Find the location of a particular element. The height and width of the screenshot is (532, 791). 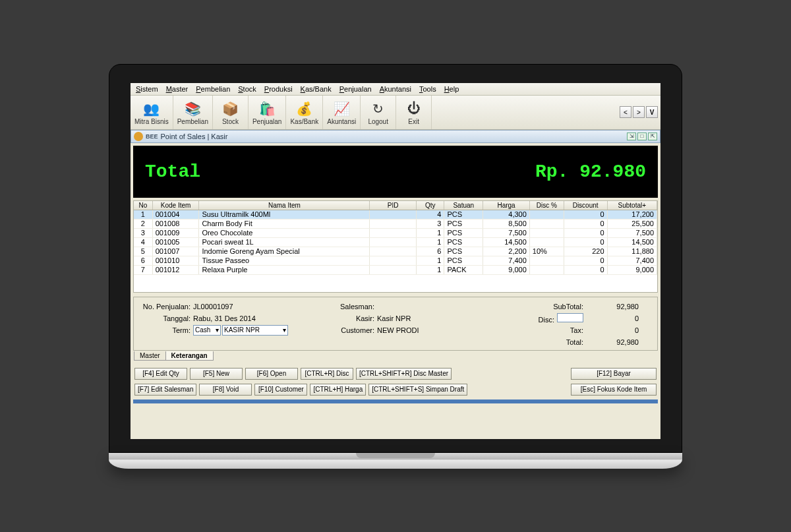

shortcut-ctrlrdisc: [CTRL+R] Disc is located at coordinates (327, 374).